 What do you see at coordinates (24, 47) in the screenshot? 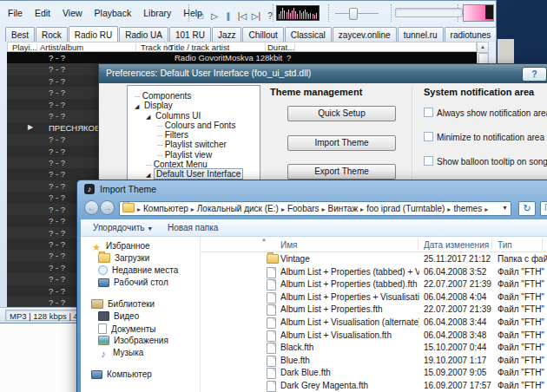
I see `playlist-column-0: Playi...` at bounding box center [24, 47].